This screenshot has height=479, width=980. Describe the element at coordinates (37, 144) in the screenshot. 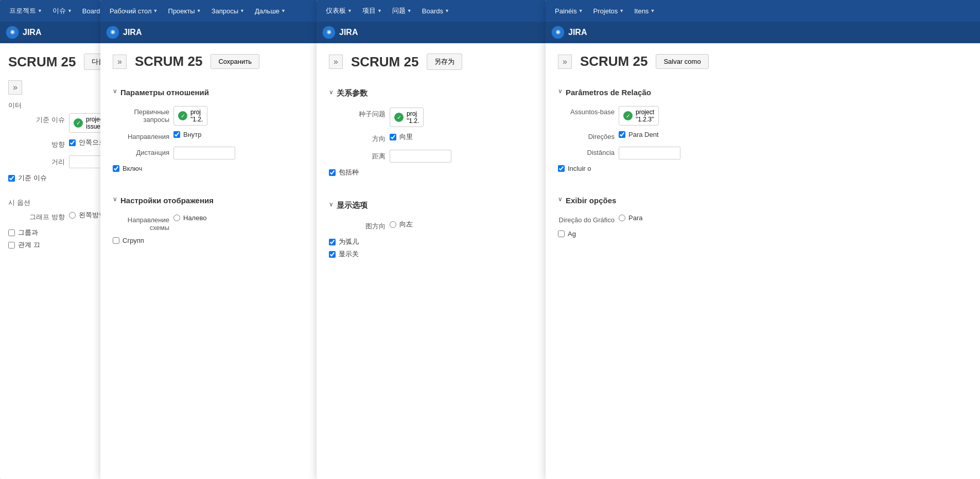

I see `korean-direction-label: 방향` at that location.